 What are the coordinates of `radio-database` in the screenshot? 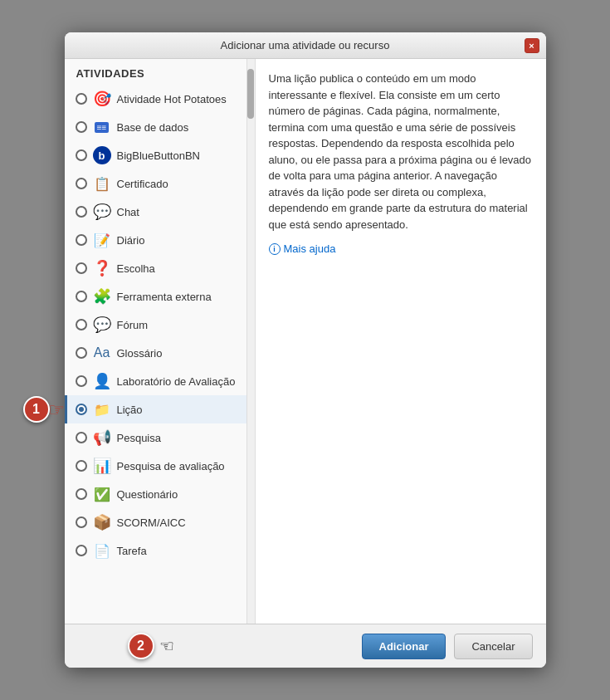 It's located at (81, 127).